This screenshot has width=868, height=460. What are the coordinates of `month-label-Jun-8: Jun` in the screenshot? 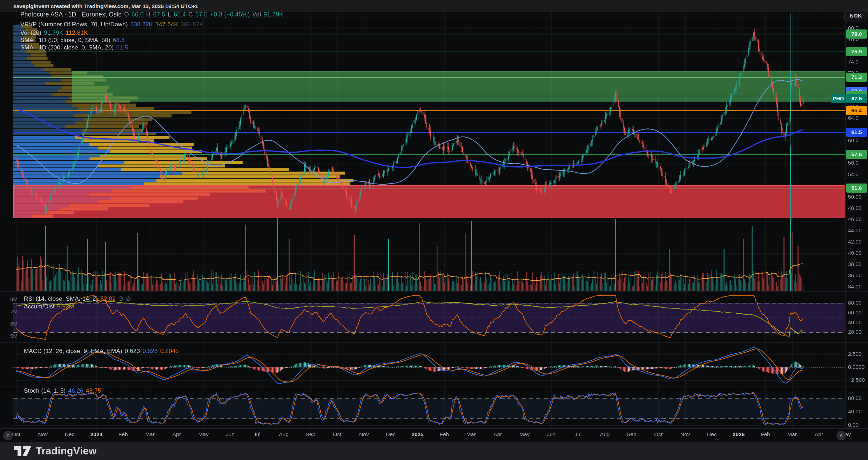 It's located at (230, 434).